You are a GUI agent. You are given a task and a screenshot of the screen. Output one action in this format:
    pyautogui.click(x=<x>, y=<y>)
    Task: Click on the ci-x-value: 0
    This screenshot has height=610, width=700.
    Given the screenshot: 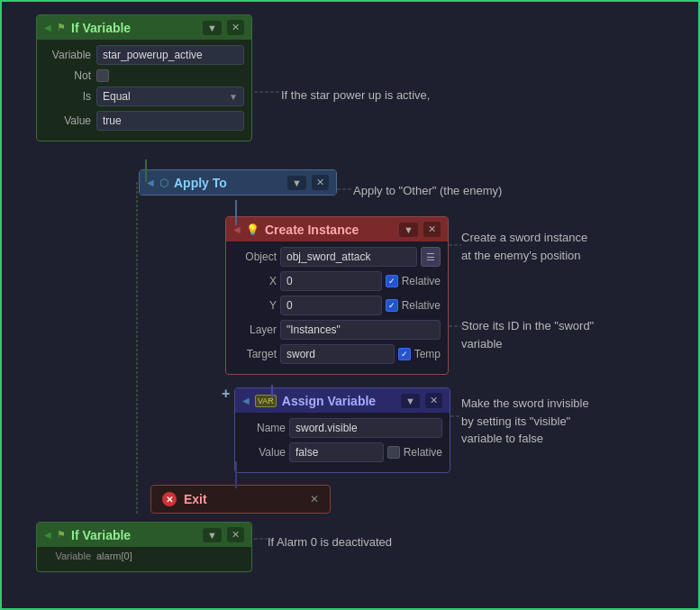 What is the action you would take?
    pyautogui.click(x=332, y=281)
    